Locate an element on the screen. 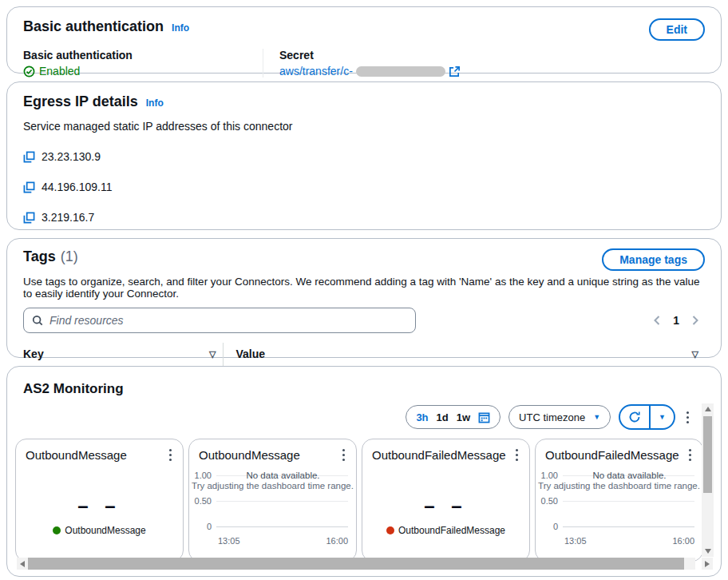 The height and width of the screenshot is (580, 728). scroll-up-arrow is located at coordinates (707, 409).